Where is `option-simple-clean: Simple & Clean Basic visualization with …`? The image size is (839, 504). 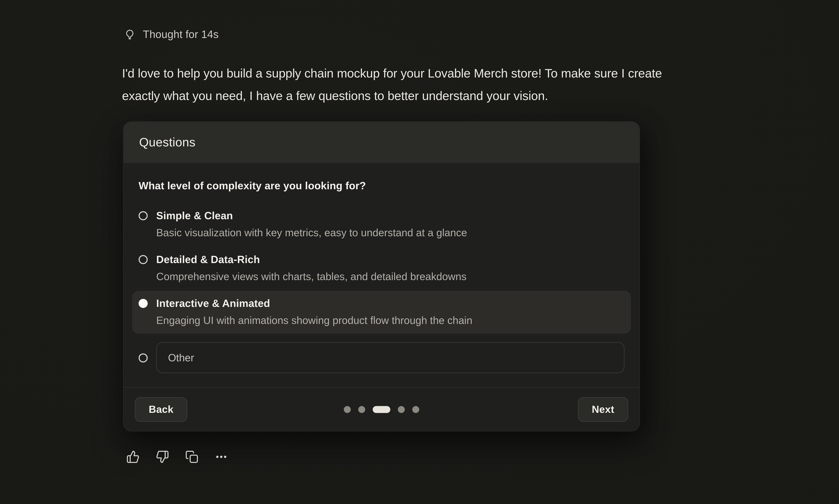 option-simple-clean: Simple & Clean Basic visualization with … is located at coordinates (382, 224).